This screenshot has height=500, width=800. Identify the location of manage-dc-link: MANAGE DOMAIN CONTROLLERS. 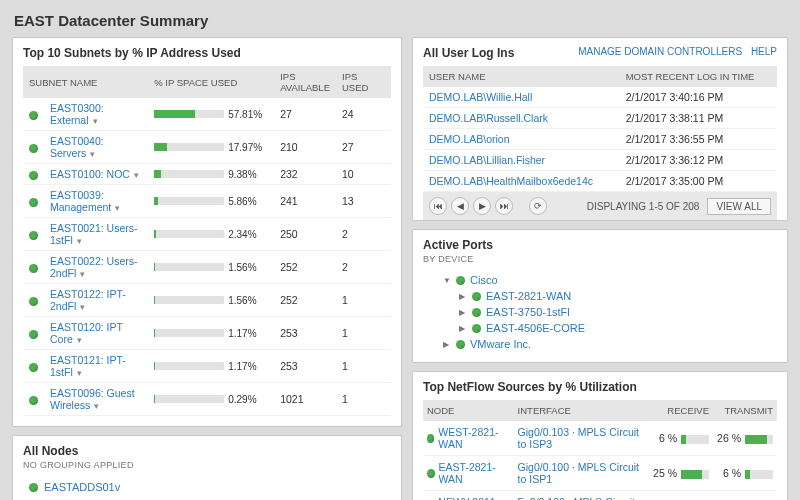
(660, 52).